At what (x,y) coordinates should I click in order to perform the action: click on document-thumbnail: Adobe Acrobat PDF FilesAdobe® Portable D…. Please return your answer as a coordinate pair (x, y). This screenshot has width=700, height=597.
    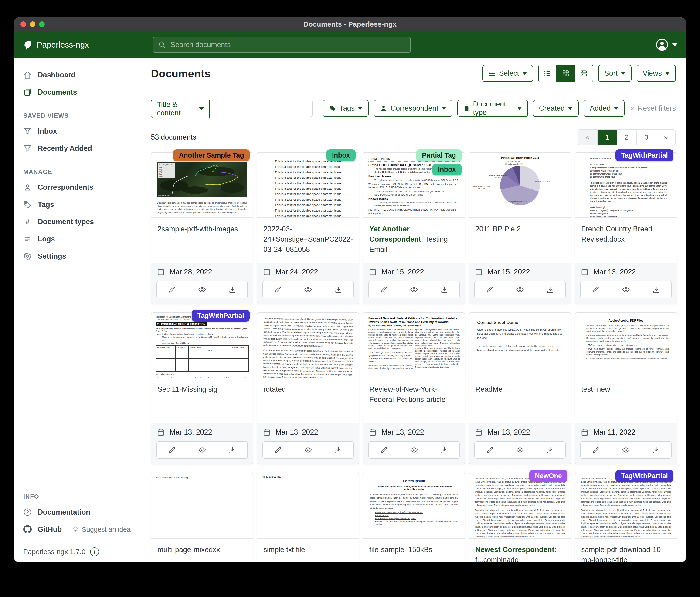
    Looking at the image, I should click on (626, 345).